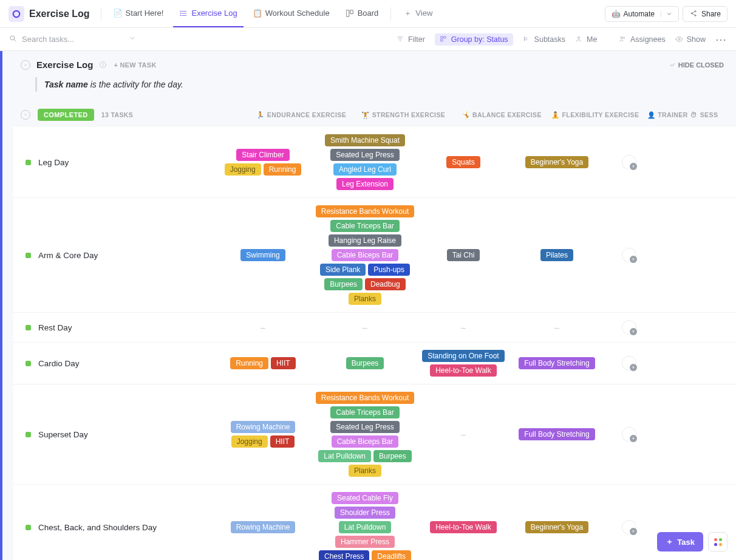 The width and height of the screenshot is (736, 560). What do you see at coordinates (463, 527) in the screenshot?
I see `cell-balance: Heel-to-Toe Walk` at bounding box center [463, 527].